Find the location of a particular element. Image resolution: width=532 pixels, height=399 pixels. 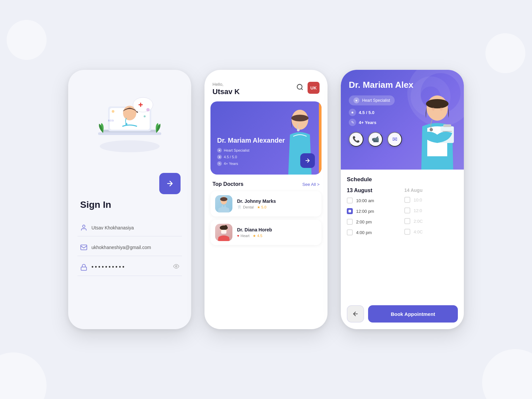

specialty-badge: ♥ Heart Specialist is located at coordinates (372, 100).